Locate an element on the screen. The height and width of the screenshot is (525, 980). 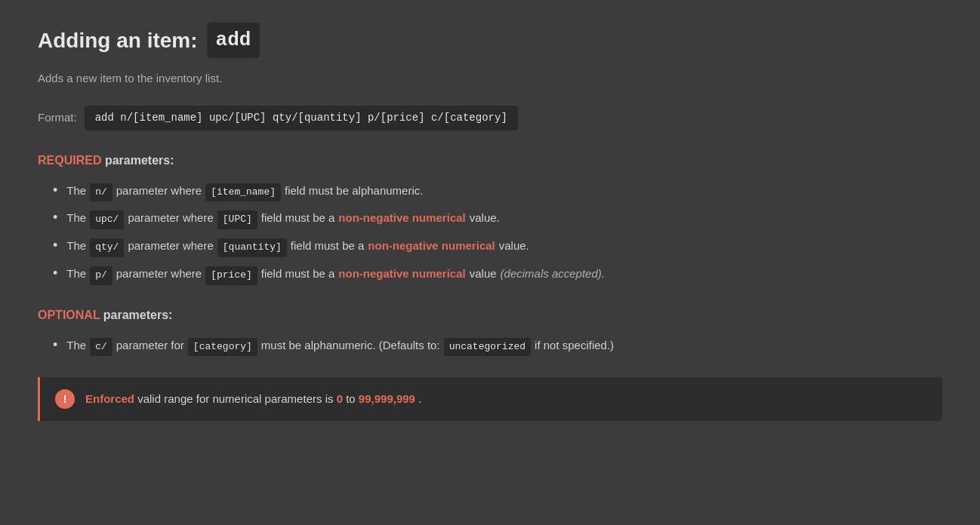
list-item: • The upc/ parameter where [UPC] field m… is located at coordinates (498, 219).